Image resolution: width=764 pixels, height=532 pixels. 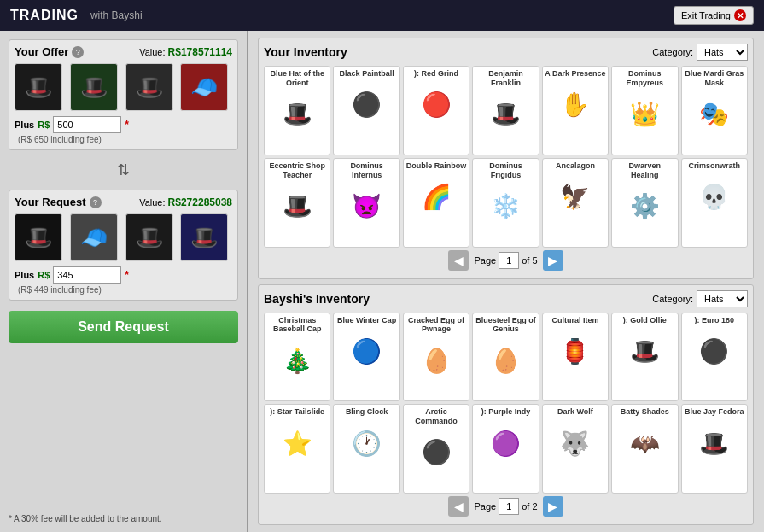 I want to click on swap-arrows: ⇅, so click(x=123, y=170).